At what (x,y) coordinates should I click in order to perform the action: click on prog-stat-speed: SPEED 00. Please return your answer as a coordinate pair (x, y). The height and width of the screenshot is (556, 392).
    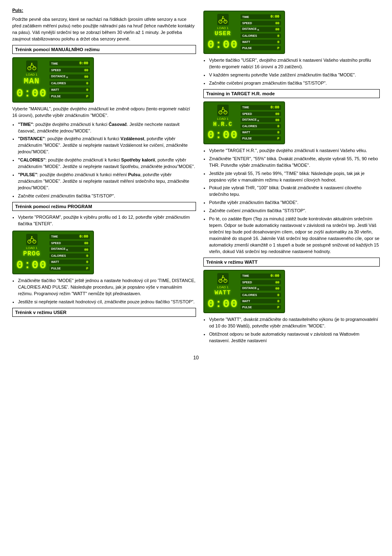
    Looking at the image, I should click on (69, 243).